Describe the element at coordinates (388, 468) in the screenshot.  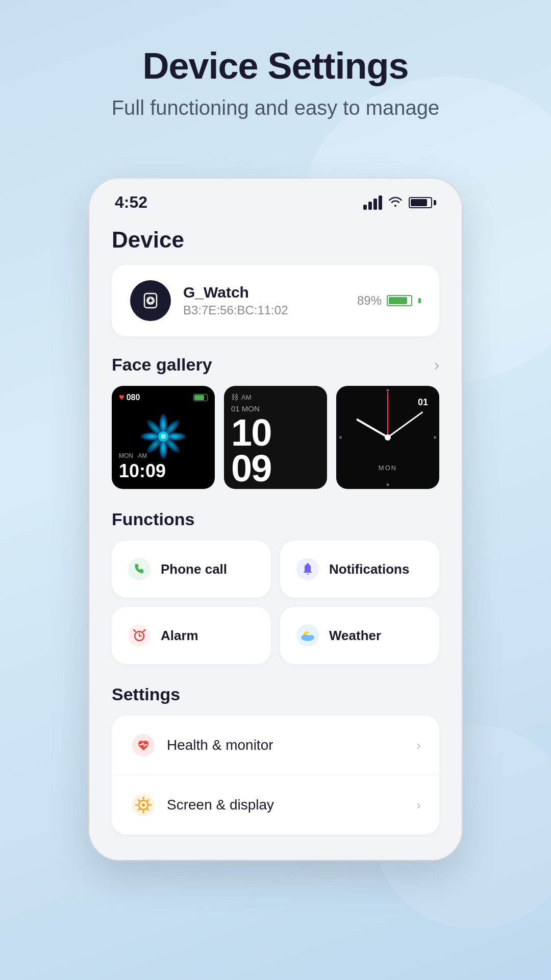
I see `wf3-day: MON` at that location.